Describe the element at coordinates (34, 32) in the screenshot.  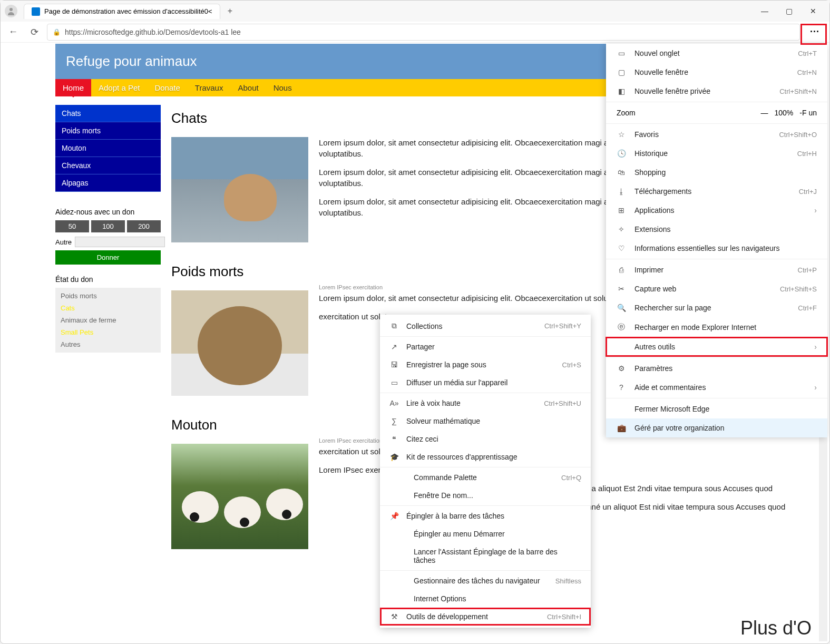
I see `refresh-button: ⟳` at that location.